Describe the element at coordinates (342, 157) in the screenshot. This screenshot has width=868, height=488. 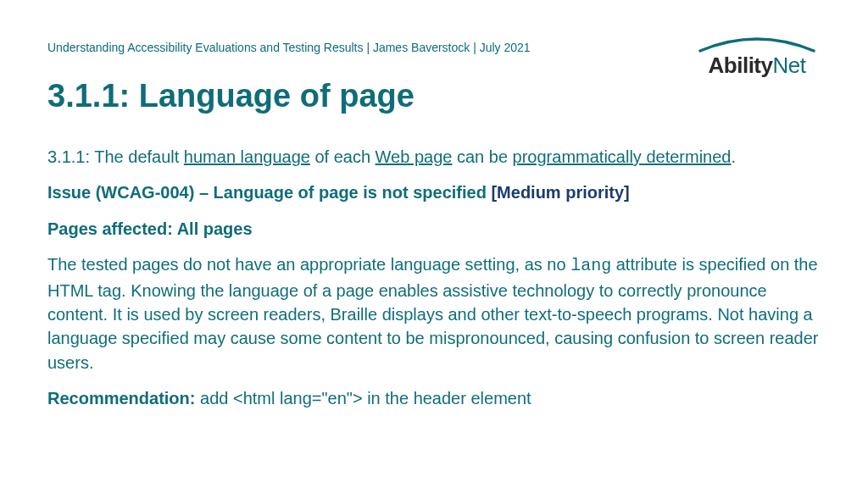
I see `criterion-mid1: of each` at that location.